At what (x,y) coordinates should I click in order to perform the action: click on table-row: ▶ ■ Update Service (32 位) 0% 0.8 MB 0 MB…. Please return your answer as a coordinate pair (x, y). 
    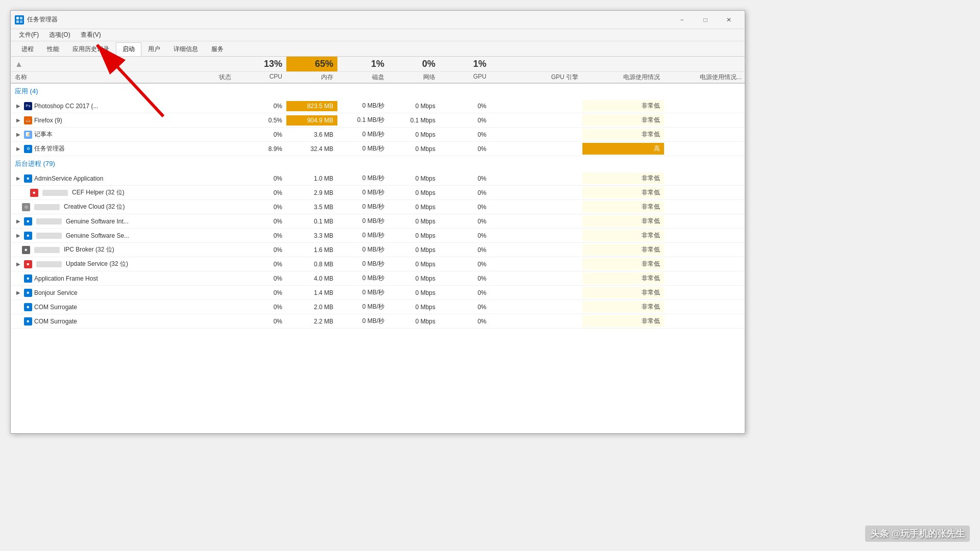
    Looking at the image, I should click on (378, 264).